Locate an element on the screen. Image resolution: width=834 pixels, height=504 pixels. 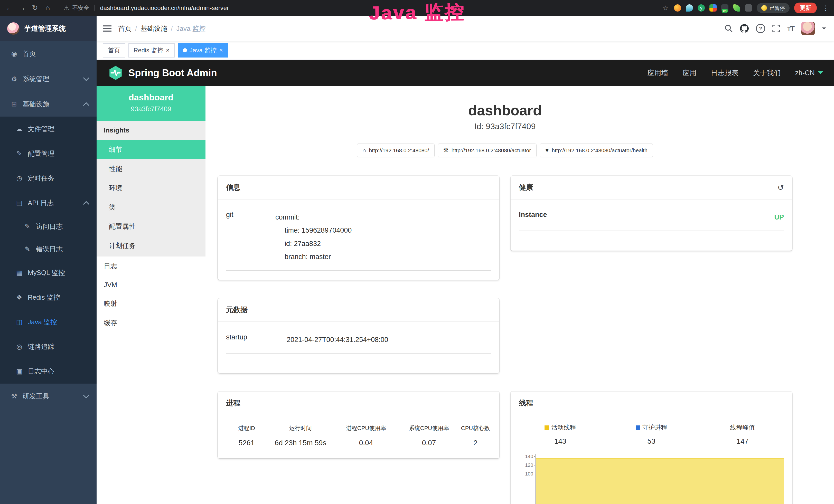
sidebar-item-mysql-monitor: ▦ MySQL 监控 is located at coordinates (48, 273).